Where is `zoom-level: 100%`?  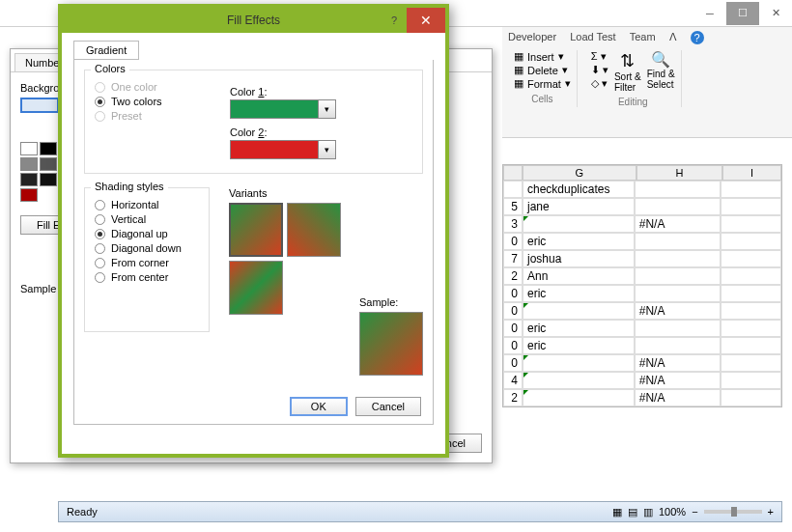 zoom-level: 100% is located at coordinates (672, 512).